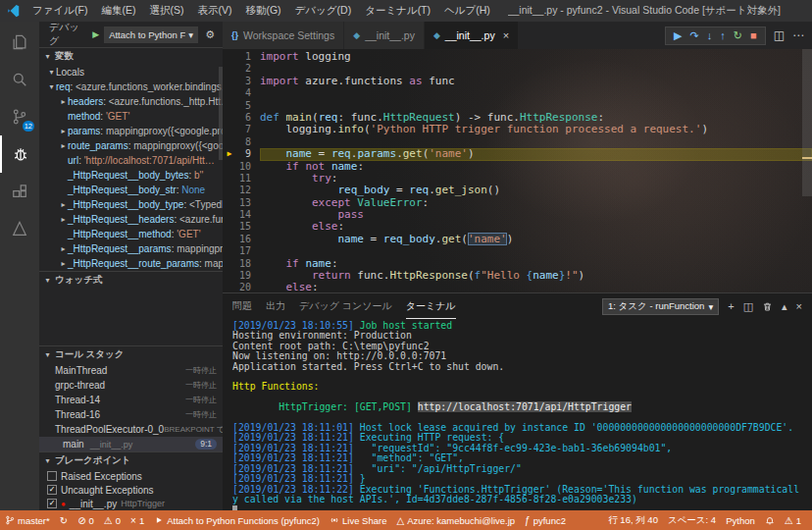 This screenshot has width=812, height=530. What do you see at coordinates (248, 276) in the screenshot?
I see `line-number: 19` at bounding box center [248, 276].